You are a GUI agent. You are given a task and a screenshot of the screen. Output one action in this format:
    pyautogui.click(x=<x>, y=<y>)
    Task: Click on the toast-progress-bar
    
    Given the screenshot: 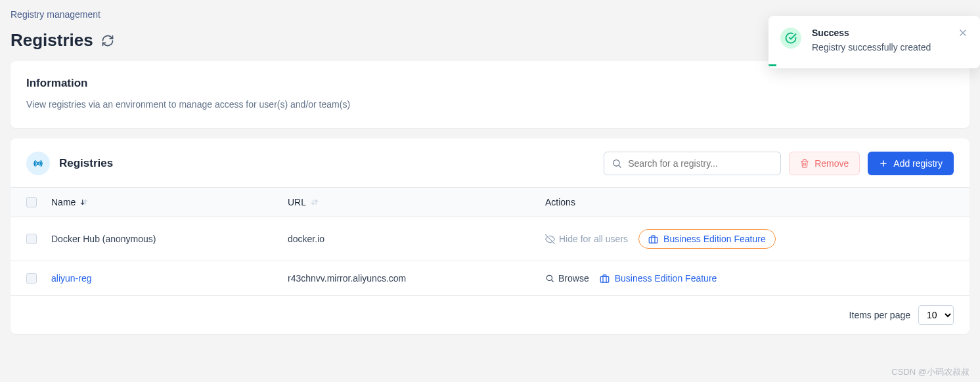 What is the action you would take?
    pyautogui.click(x=772, y=66)
    